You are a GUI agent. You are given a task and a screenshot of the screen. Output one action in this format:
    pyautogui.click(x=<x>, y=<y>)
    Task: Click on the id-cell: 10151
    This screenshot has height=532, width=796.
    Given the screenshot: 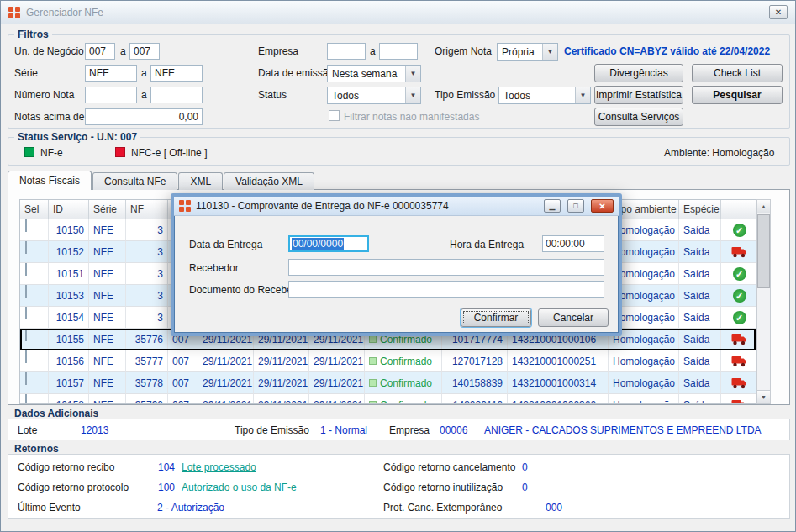 What is the action you would take?
    pyautogui.click(x=69, y=274)
    